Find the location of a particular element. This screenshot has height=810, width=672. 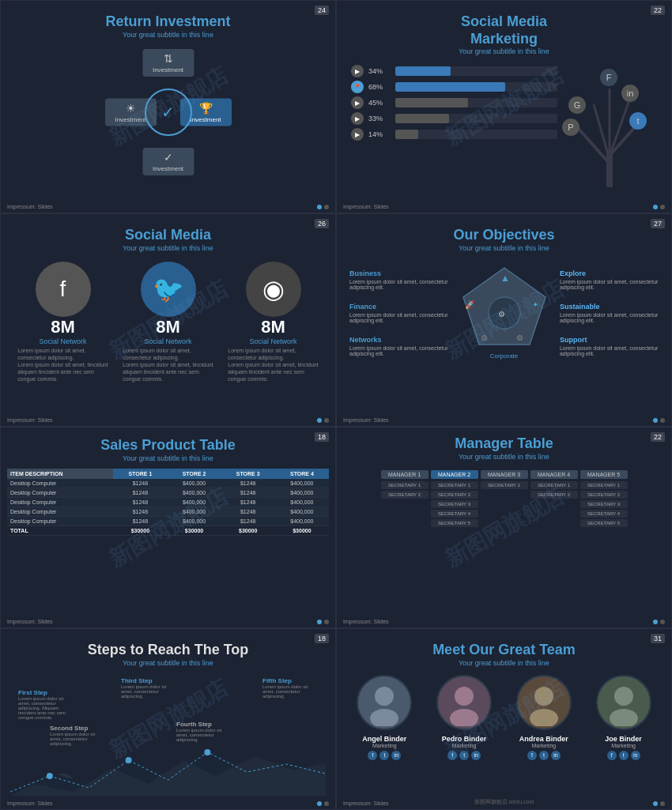

obj-networks: Networks Lorem ipsum dolor sit amet, con… is located at coordinates (398, 346).